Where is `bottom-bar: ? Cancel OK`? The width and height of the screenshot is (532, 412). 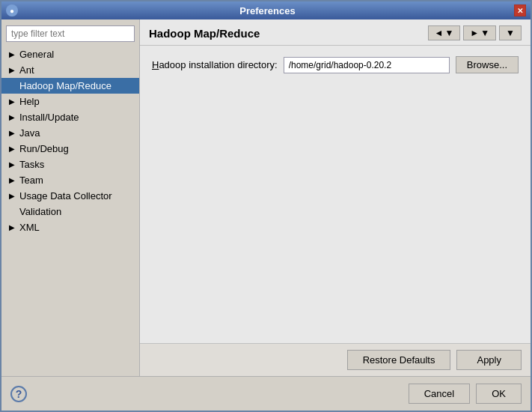 bottom-bar: ? Cancel OK is located at coordinates (266, 393).